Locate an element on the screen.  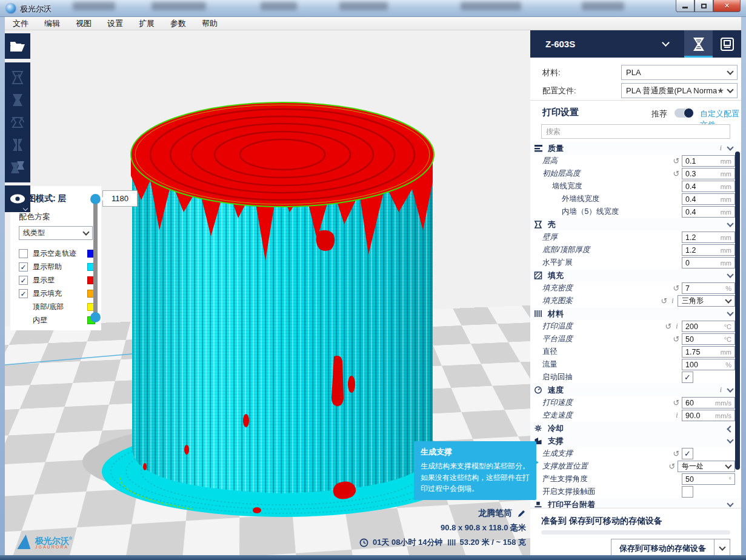
scale-tool-icon is located at coordinates (18, 100).